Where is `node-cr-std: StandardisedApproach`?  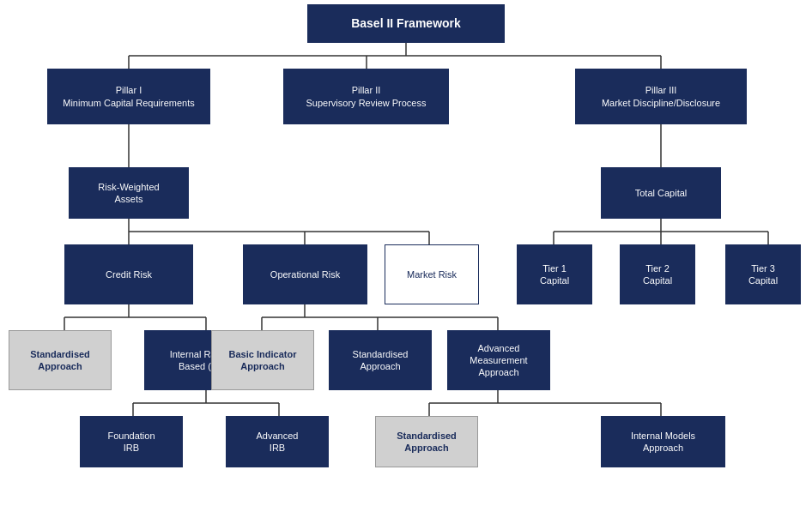
node-cr-std: StandardisedApproach is located at coordinates (60, 360).